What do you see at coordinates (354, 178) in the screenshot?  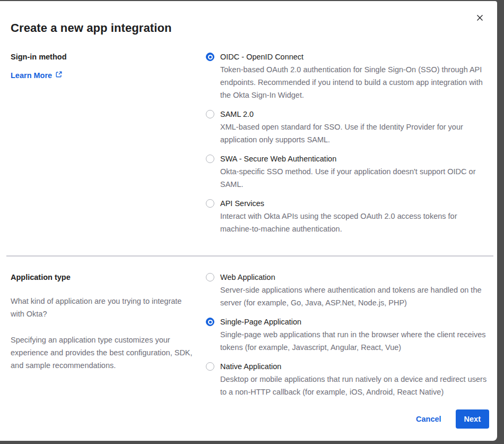 I see `option-description: Okta-specific SSO method. Use if your ap…` at bounding box center [354, 178].